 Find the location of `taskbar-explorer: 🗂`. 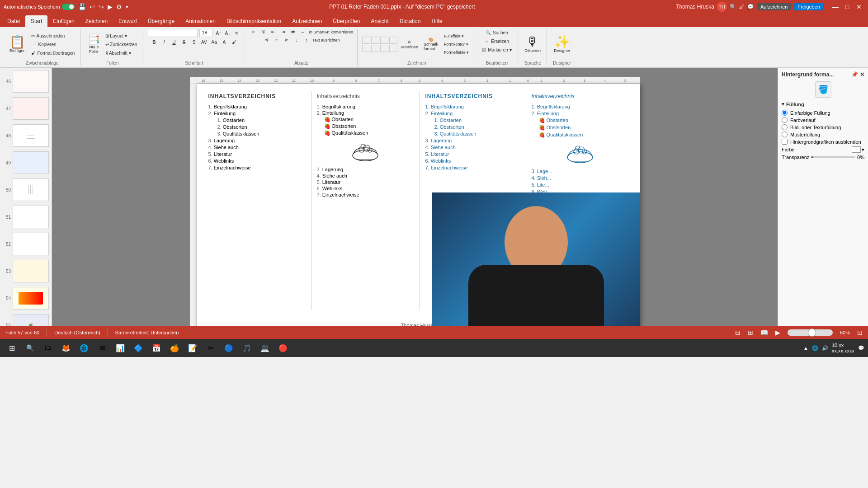

taskbar-explorer: 🗂 is located at coordinates (48, 348).